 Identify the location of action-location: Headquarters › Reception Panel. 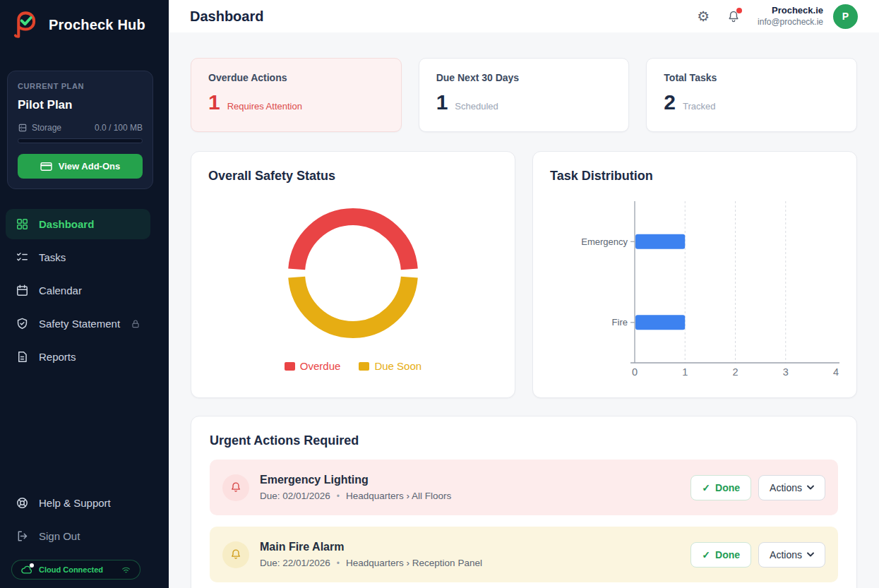
(414, 563).